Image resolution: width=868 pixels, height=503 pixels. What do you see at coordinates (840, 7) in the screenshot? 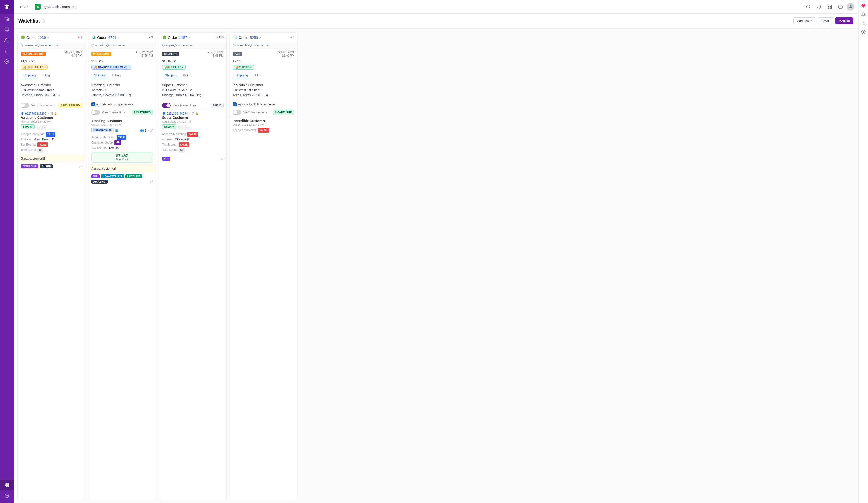
I see `help-icon-btn` at bounding box center [840, 7].